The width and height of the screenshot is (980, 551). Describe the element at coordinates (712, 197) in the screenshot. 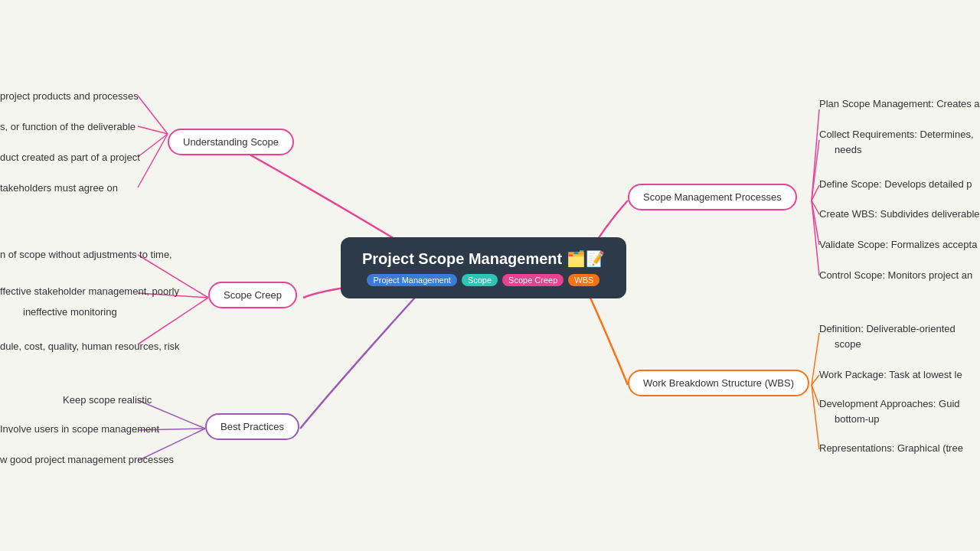

I see `branch-scope-management-processes: Scope Management Processes` at that location.